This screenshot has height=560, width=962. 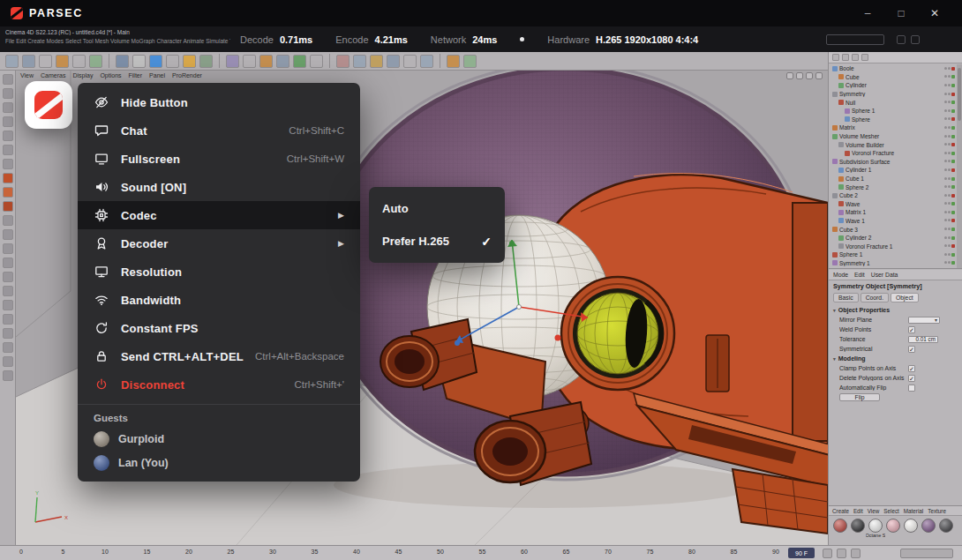 What do you see at coordinates (819, 76) in the screenshot?
I see `viewport-layout-icon` at bounding box center [819, 76].